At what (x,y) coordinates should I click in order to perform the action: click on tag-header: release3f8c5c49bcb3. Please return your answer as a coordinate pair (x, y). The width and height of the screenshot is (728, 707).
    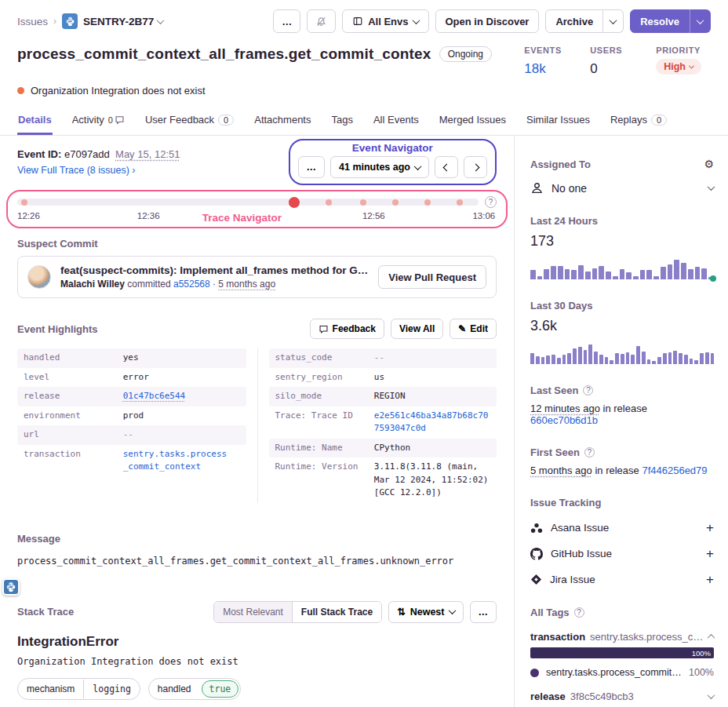
    Looking at the image, I should click on (622, 697).